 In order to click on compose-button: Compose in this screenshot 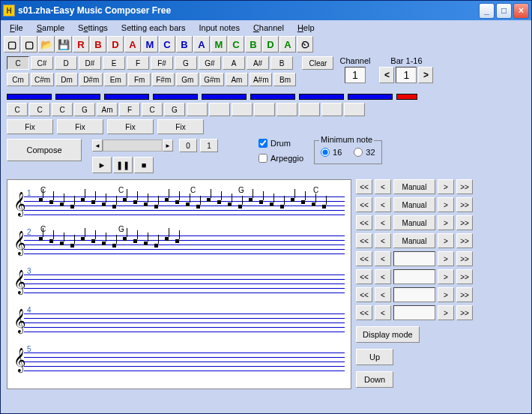, I will do `click(44, 150)`.